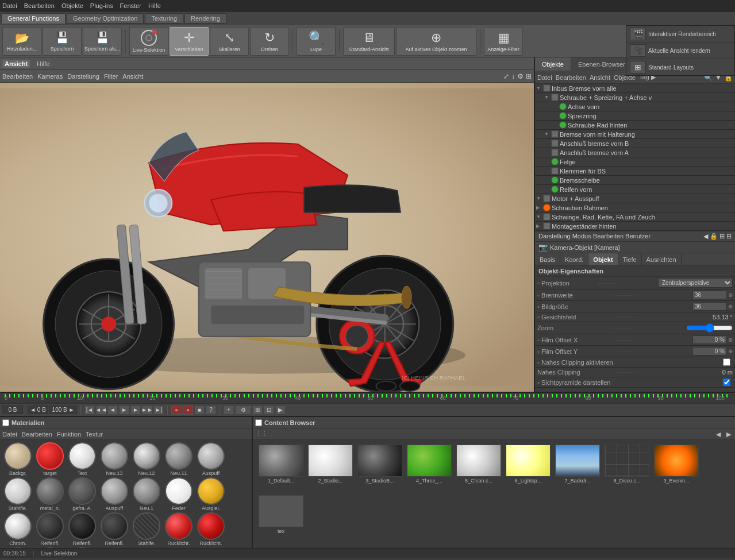  Describe the element at coordinates (635, 153) in the screenshot. I see `object-list-item: □ Anschluß bremse vorn A · ·` at that location.